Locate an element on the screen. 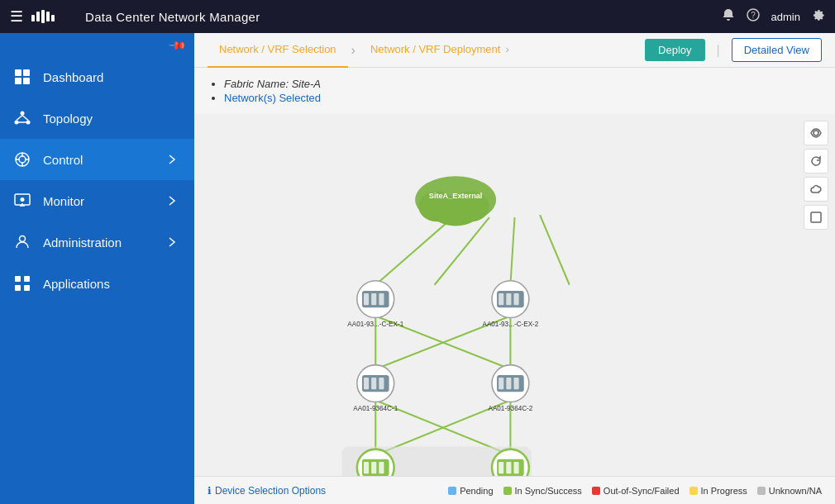 The height and width of the screenshot is (504, 835). out-of-sync-dot is located at coordinates (596, 491).